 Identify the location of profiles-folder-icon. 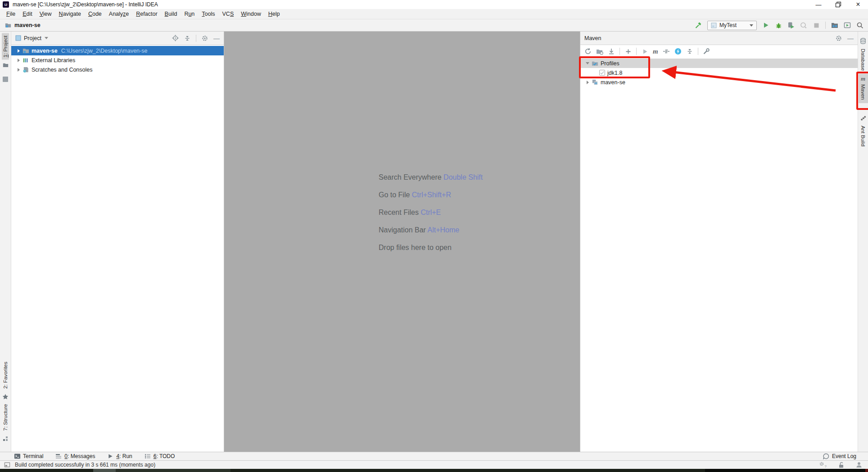
(595, 64).